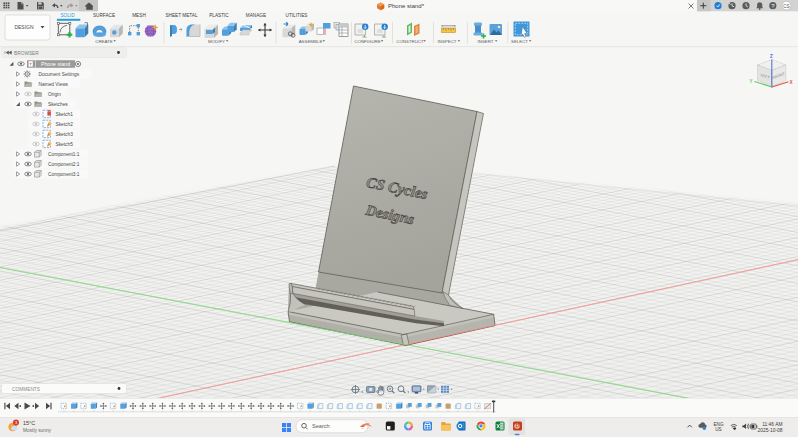 The width and height of the screenshot is (798, 437). What do you see at coordinates (24, 27) in the screenshot?
I see `svg-text: DESIGN` at bounding box center [24, 27].